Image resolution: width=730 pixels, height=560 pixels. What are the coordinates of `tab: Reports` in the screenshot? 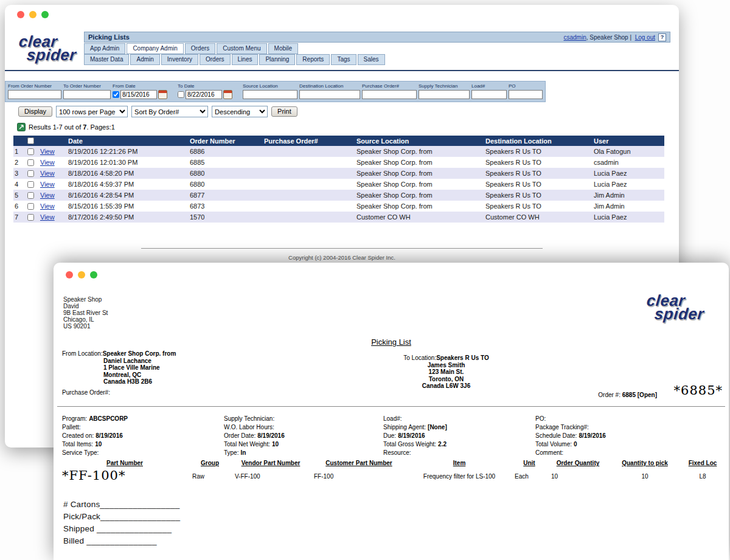 It's located at (313, 60).